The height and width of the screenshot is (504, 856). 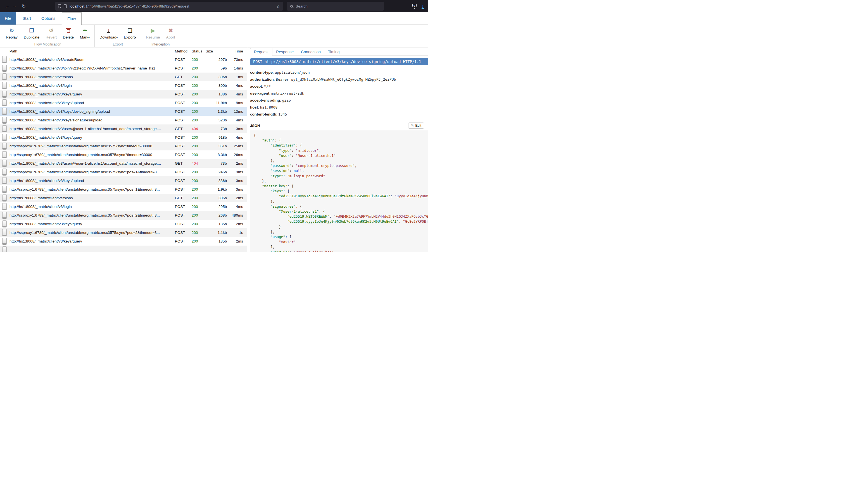 I want to click on search-bar: Search, so click(x=335, y=6).